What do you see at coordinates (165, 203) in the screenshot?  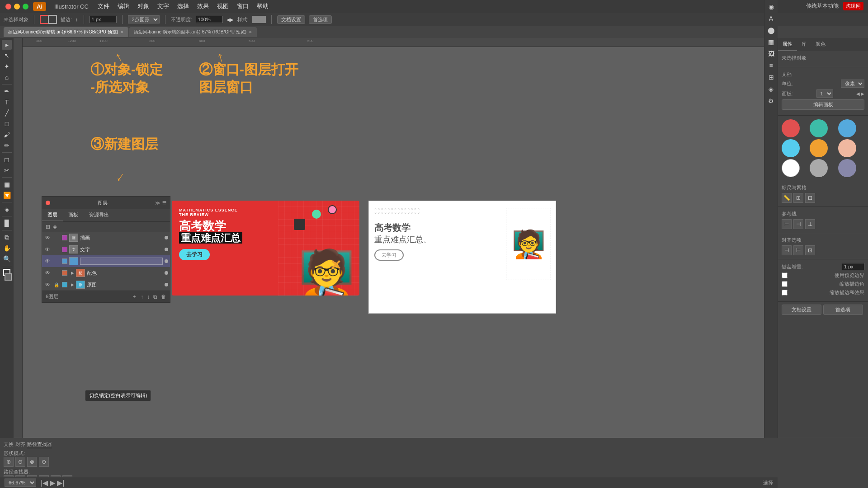 I see `layers-panel-menu: ≡` at bounding box center [165, 203].